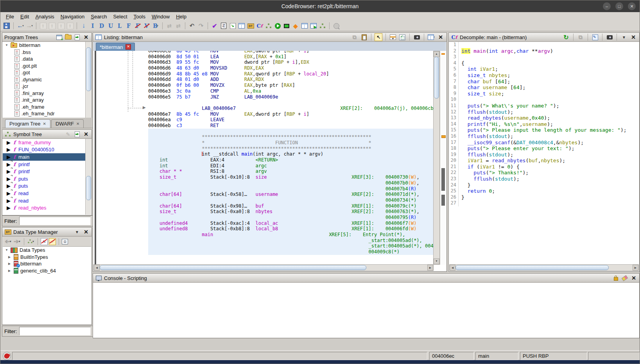 This screenshot has width=640, height=364. Describe the element at coordinates (111, 26) in the screenshot. I see `letter-u-icon: U` at that location.